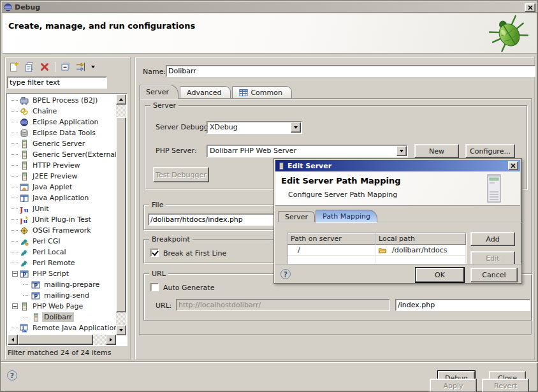 The width and height of the screenshot is (538, 392). I want to click on ok-button: OK, so click(440, 275).